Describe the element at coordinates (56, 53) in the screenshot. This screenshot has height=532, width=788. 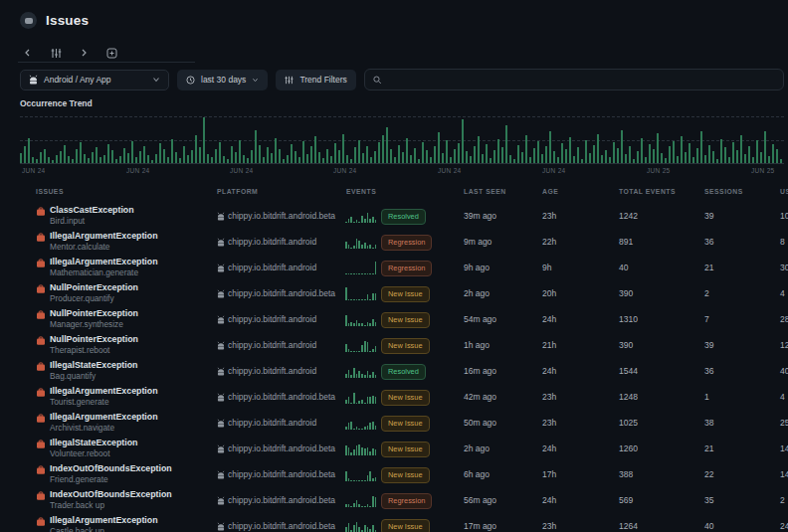
I see `sliders-icon` at that location.